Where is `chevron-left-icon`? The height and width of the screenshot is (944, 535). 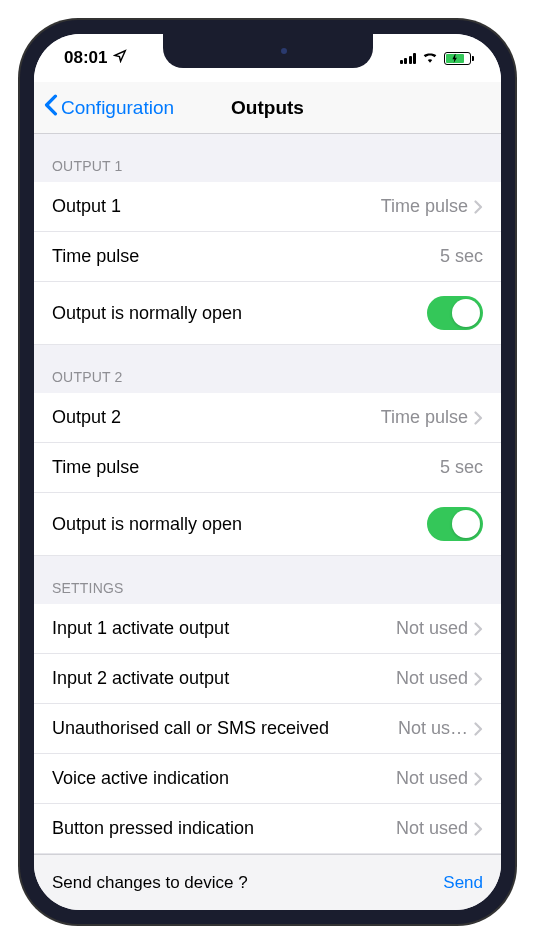
chevron-left-icon is located at coordinates (51, 108).